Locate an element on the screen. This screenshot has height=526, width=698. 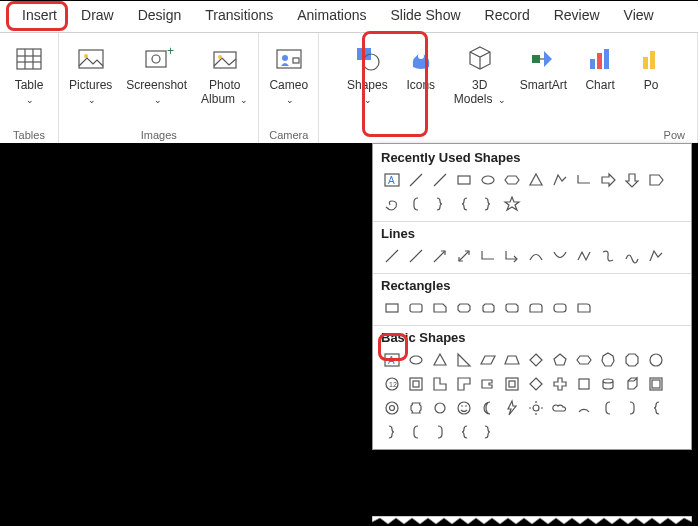
shape-dblarrow is located at coordinates (464, 256).